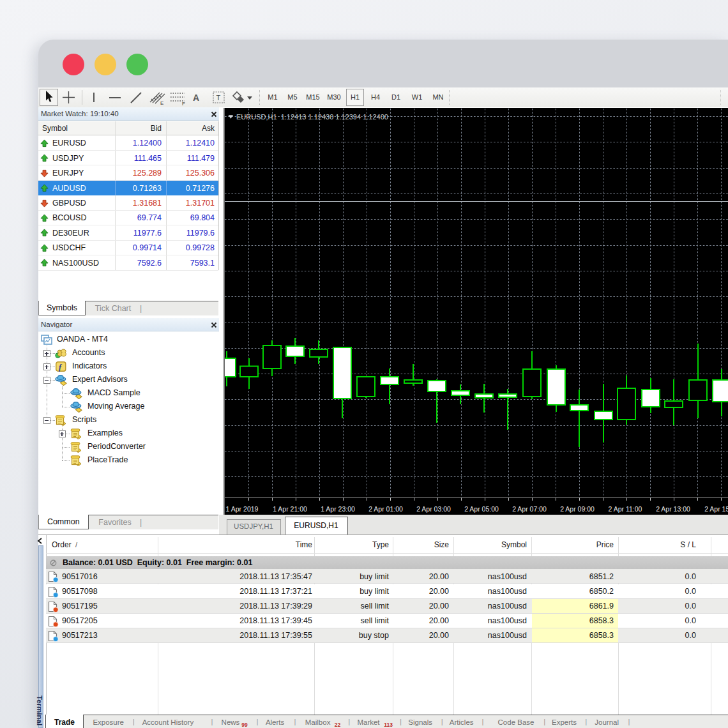 Image resolution: width=728 pixels, height=728 pixels. I want to click on svg-text: E, so click(162, 103).